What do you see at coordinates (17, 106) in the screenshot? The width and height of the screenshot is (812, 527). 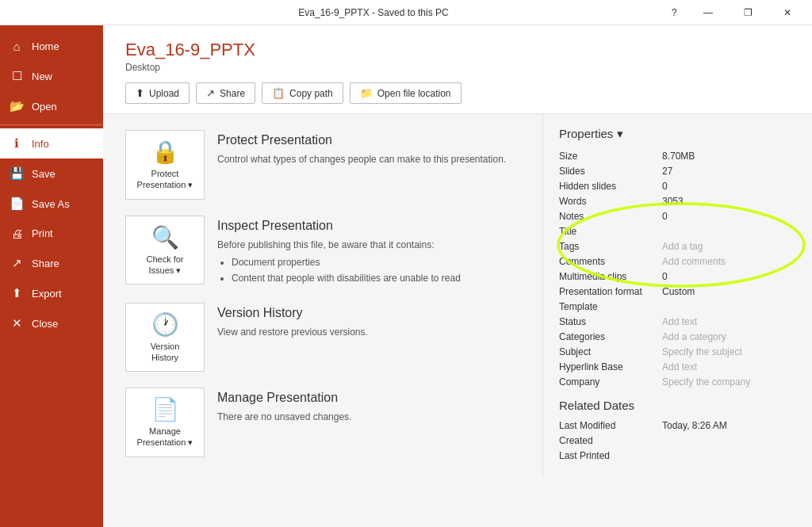 I see `folder-icon: 📂` at bounding box center [17, 106].